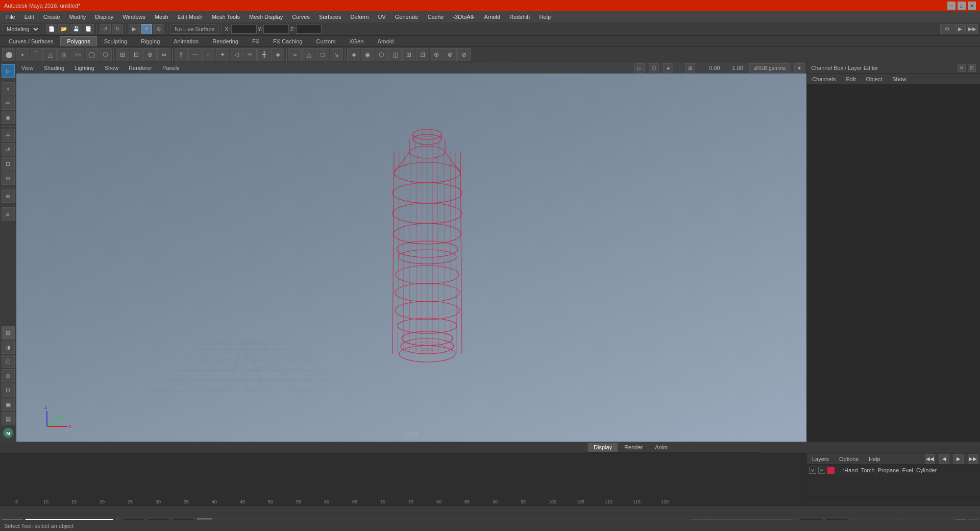  What do you see at coordinates (972, 6) in the screenshot?
I see `close-button: ✕` at bounding box center [972, 6].